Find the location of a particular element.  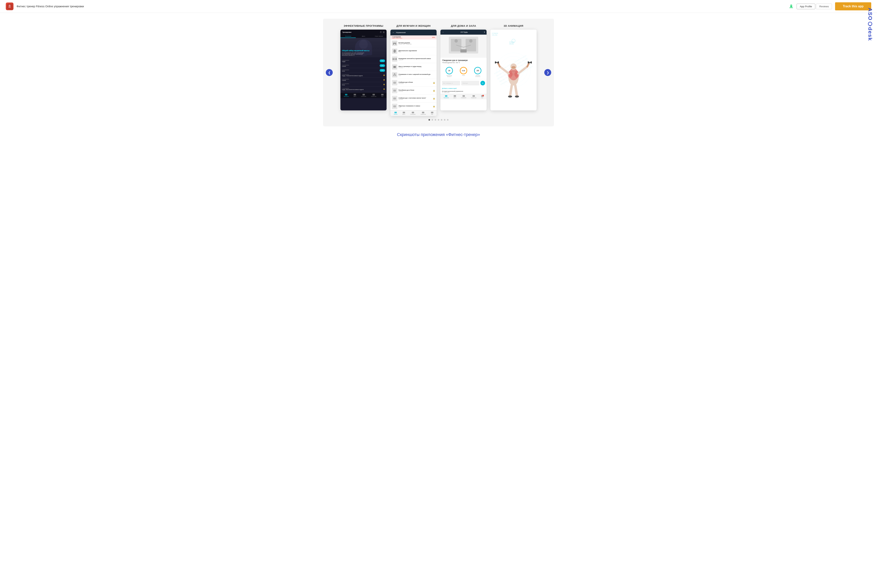

weight-field: Вес снаряда, кг is located at coordinates (451, 83).